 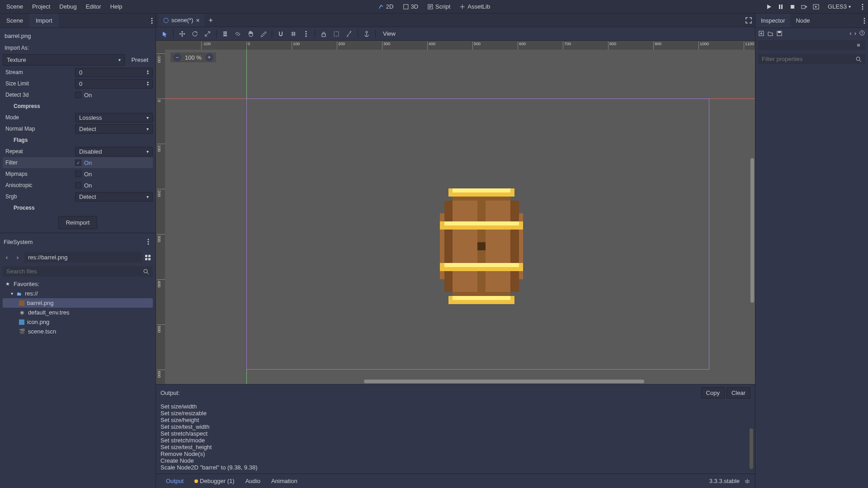 What do you see at coordinates (78, 313) in the screenshot?
I see `fs-file-env: ◉default_env.tres` at bounding box center [78, 313].